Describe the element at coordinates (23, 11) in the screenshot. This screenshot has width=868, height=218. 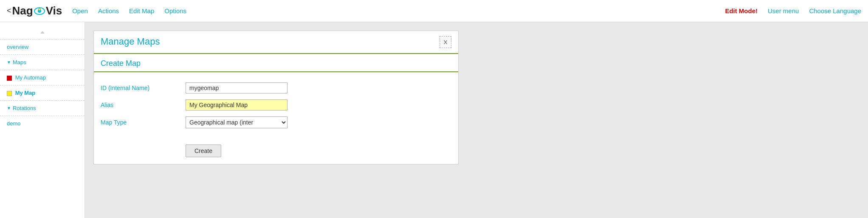
I see `logo-text: Nag` at that location.